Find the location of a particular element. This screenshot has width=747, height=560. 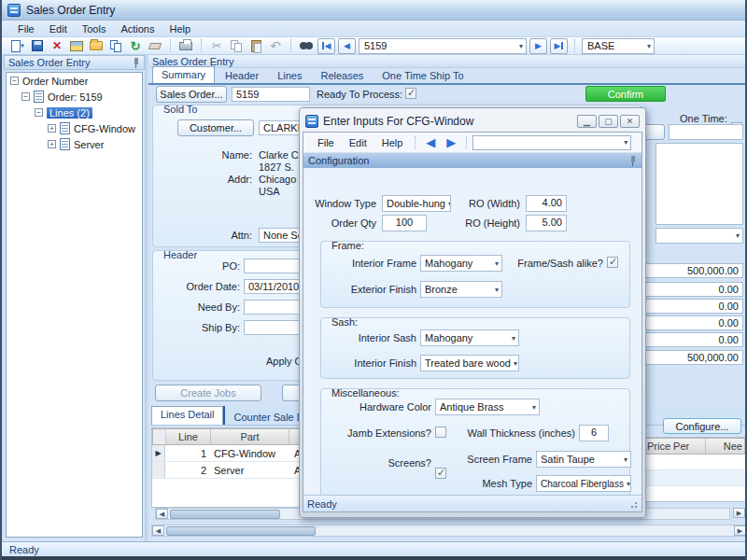

tree-label: Order Number is located at coordinates (55, 81).